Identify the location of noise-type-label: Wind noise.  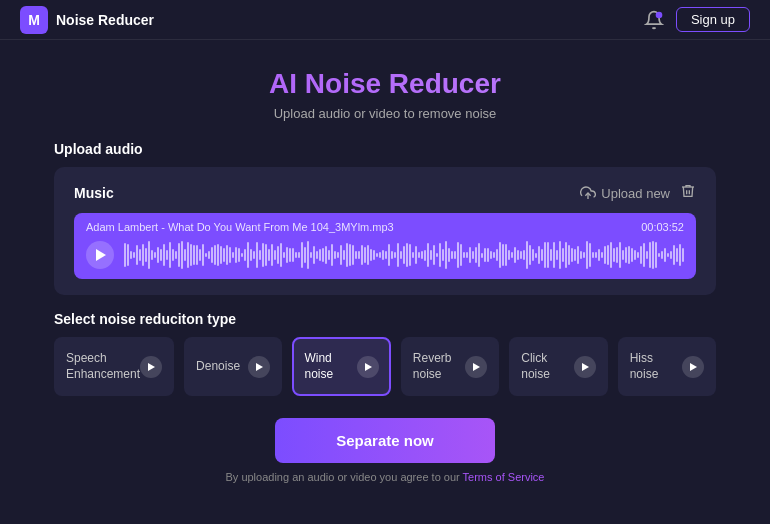
(330, 366).